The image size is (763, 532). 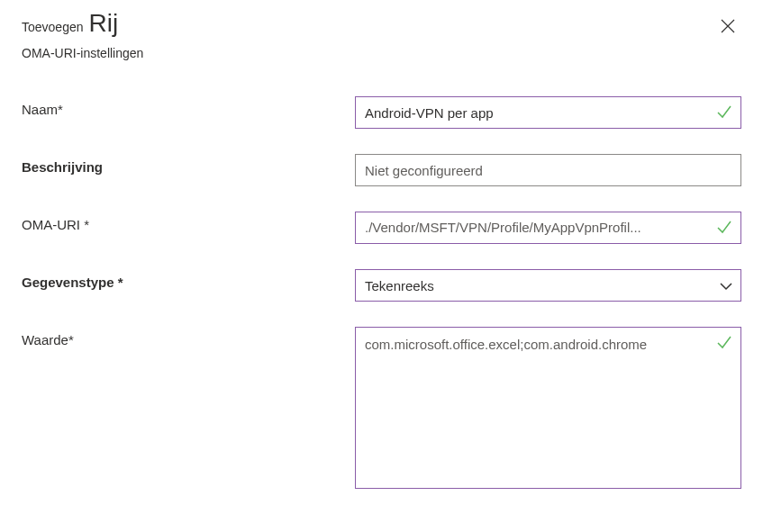 I want to click on data-type-label: Gegevenstype *, so click(x=188, y=279).